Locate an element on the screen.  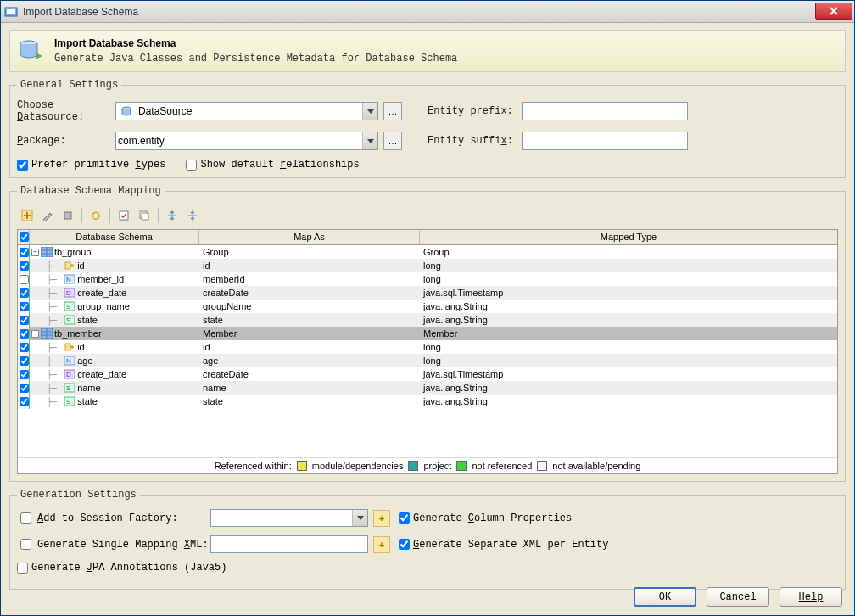
select-all-checkbox is located at coordinates (24, 238).